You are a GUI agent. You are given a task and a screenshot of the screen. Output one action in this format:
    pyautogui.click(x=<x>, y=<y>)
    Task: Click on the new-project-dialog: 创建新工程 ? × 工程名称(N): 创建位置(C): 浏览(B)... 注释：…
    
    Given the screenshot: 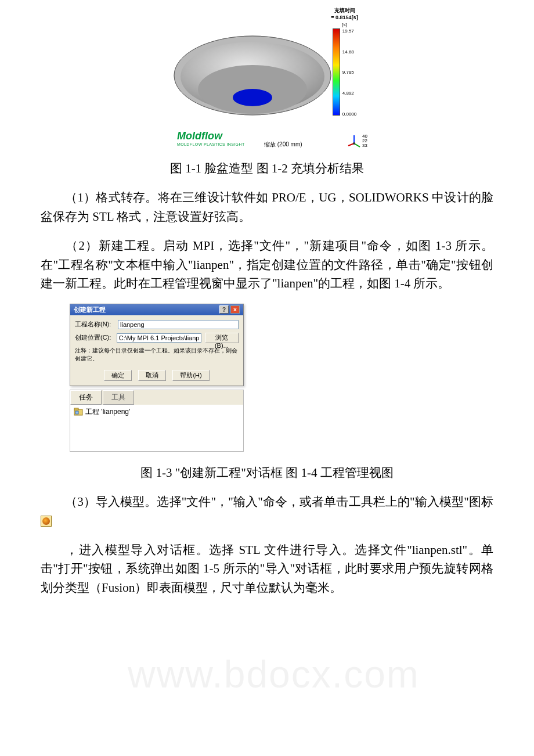 What is the action you would take?
    pyautogui.click(x=157, y=345)
    